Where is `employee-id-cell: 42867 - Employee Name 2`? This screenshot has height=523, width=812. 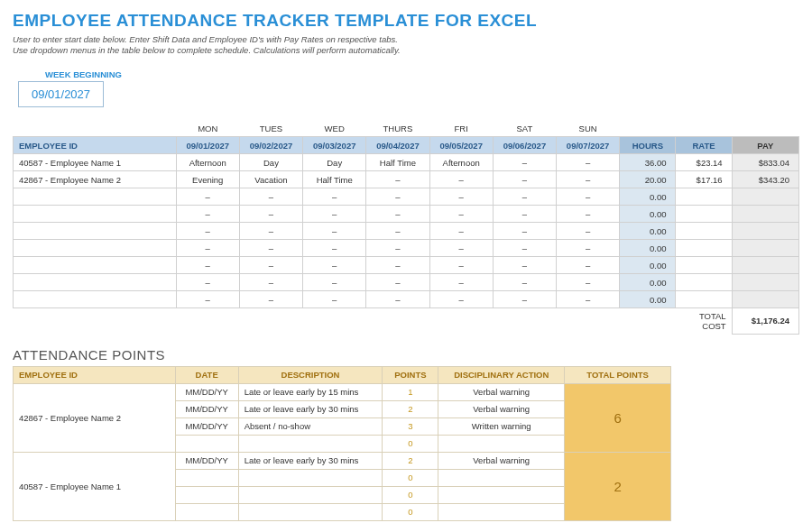 employee-id-cell: 42867 - Employee Name 2 is located at coordinates (96, 180).